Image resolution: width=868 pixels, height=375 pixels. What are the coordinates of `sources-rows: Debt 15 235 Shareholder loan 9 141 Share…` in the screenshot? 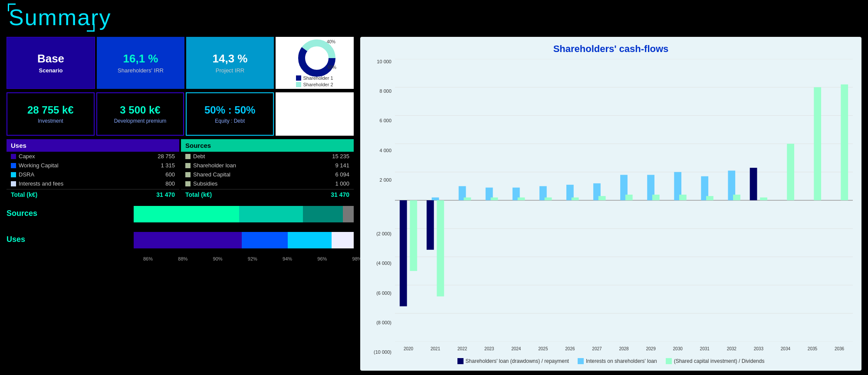 It's located at (267, 170).